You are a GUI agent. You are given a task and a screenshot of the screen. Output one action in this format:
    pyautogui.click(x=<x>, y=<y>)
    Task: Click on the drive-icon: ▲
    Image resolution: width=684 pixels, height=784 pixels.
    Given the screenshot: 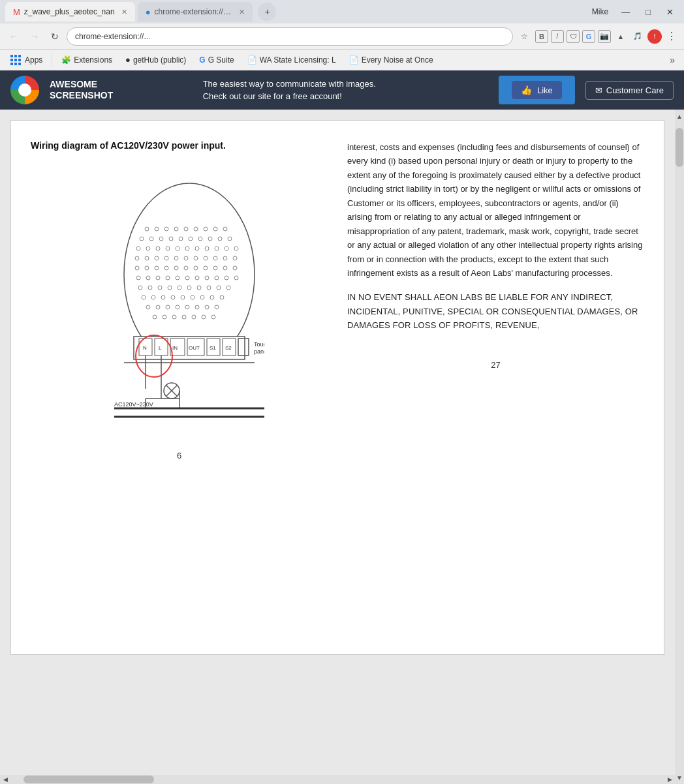 What is the action you would take?
    pyautogui.click(x=621, y=37)
    